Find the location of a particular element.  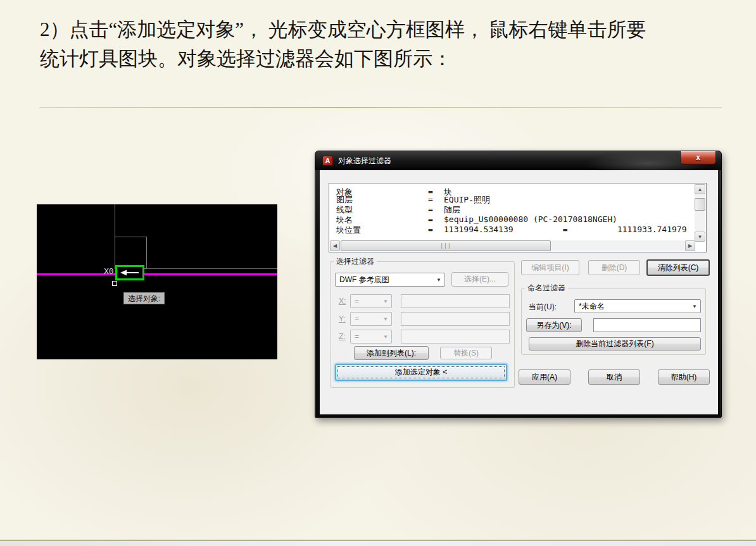

pickbox-cursor is located at coordinates (115, 283).